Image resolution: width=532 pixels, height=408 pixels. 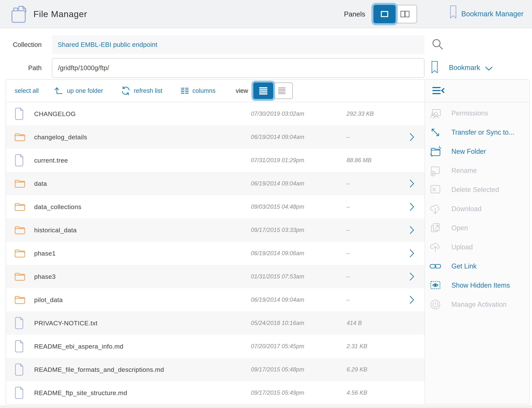 What do you see at coordinates (61, 137) in the screenshot?
I see `file-name: changelog_details` at bounding box center [61, 137].